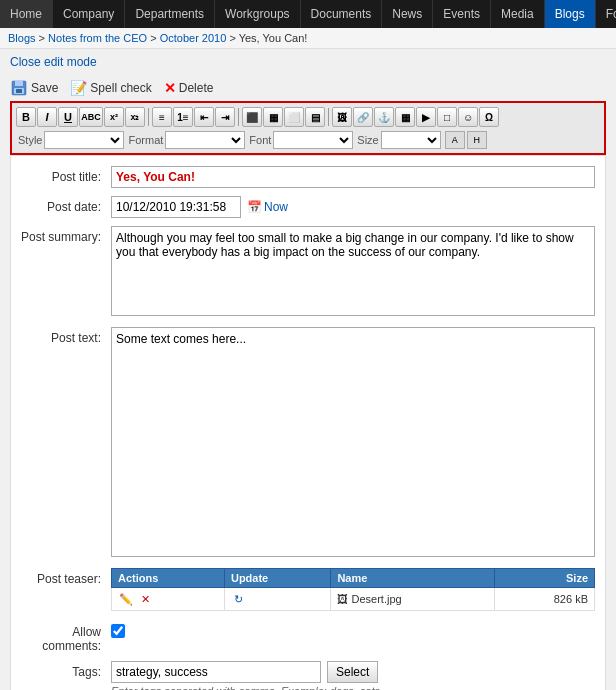 This screenshot has width=616, height=690. I want to click on delete-label: Delete, so click(196, 88).